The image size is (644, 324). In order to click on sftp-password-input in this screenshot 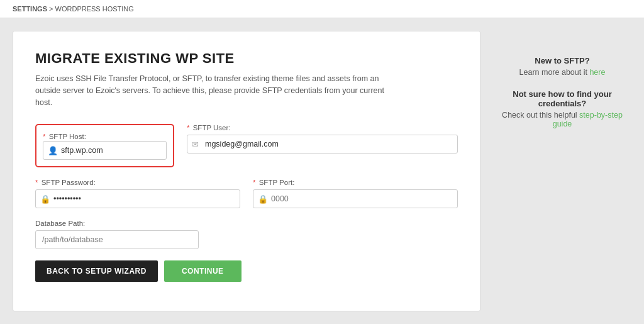, I will do `click(138, 199)`.